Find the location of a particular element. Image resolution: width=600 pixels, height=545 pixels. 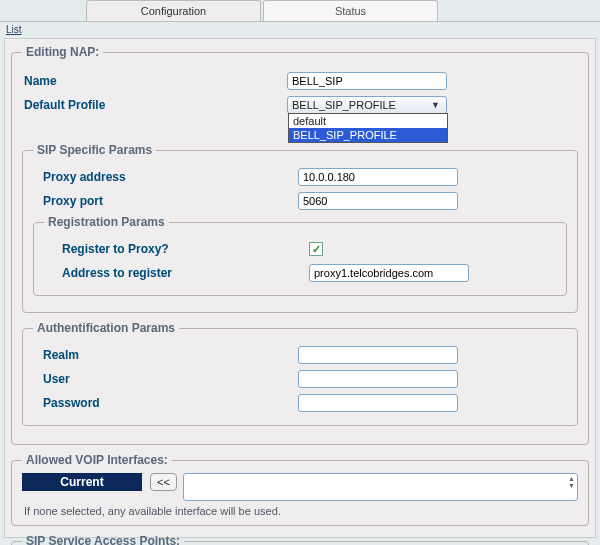

sap-legend: SIP Service Access Points: is located at coordinates (103, 540).